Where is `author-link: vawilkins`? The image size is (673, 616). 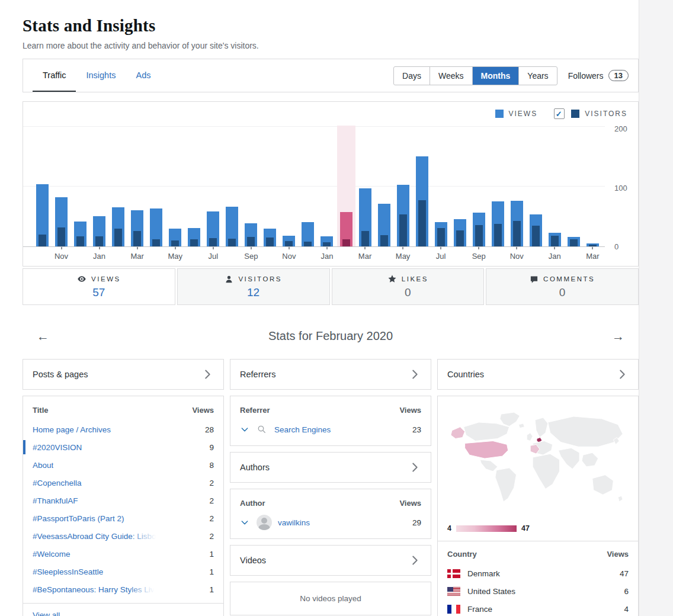
author-link: vawilkins is located at coordinates (345, 522).